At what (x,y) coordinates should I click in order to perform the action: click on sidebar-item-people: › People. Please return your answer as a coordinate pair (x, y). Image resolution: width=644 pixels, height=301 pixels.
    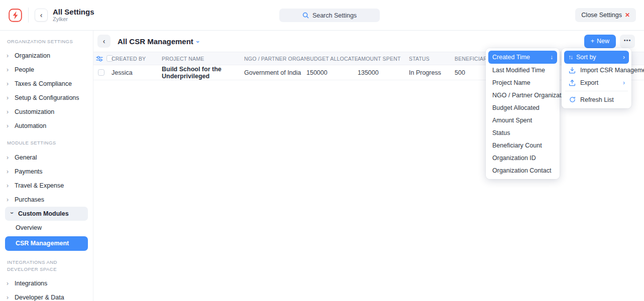
    Looking at the image, I should click on (46, 70).